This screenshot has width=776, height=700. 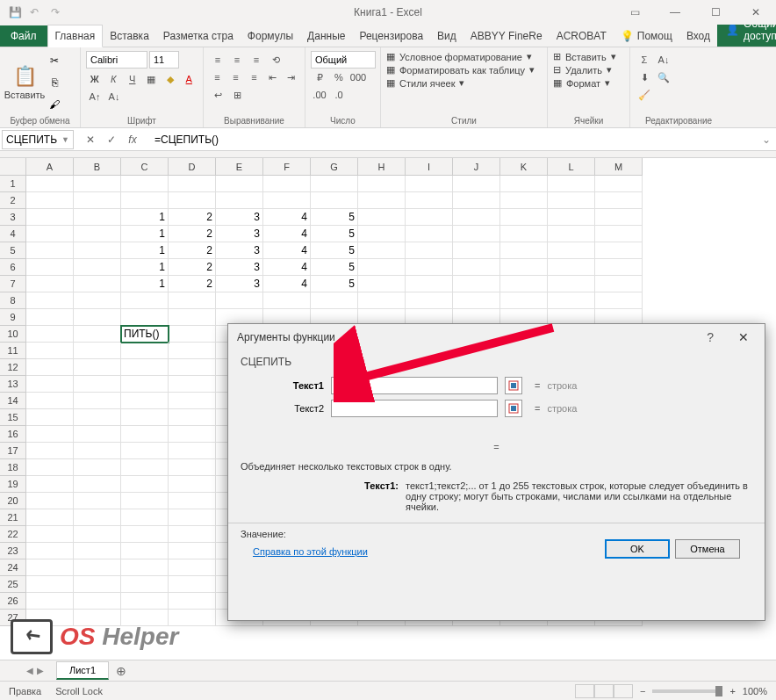 What do you see at coordinates (635, 12) in the screenshot?
I see `ribbon-options-icon: ▭` at bounding box center [635, 12].